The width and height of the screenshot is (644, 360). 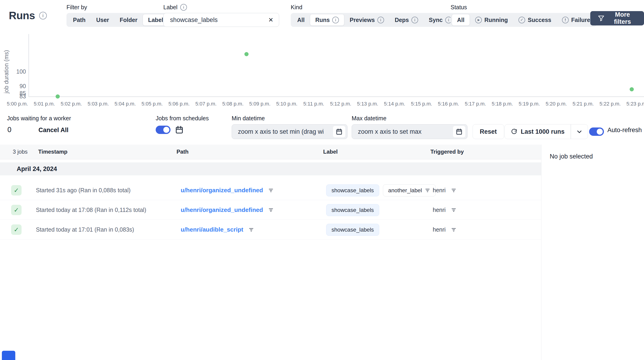 I want to click on filter-by-label-icon, so click(x=428, y=190).